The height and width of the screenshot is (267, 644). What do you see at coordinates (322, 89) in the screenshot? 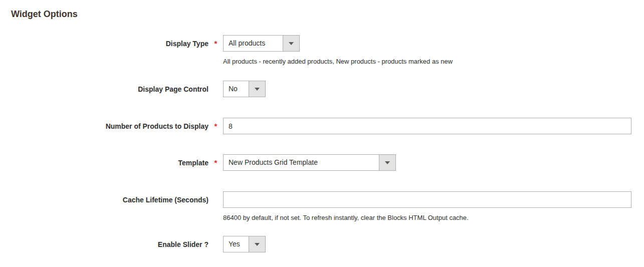
I see `field-row-display-page-control: Display Page Control No` at bounding box center [322, 89].